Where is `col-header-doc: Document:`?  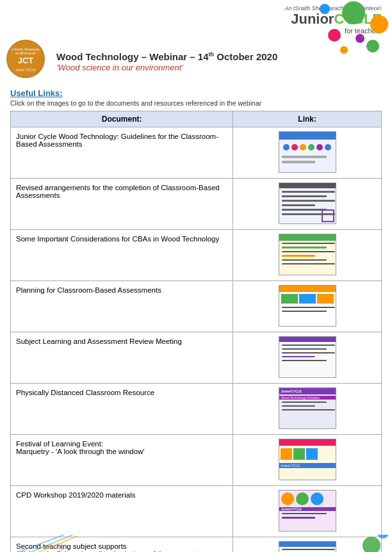
col-header-doc: Document: is located at coordinates (122, 119).